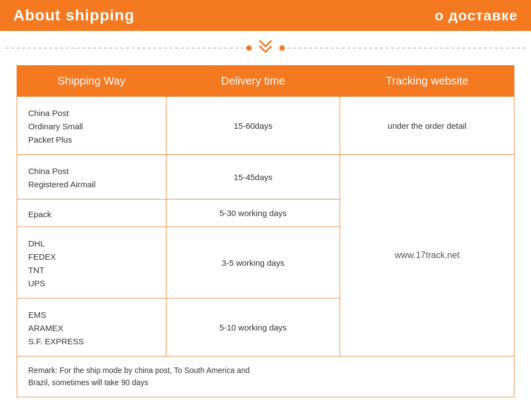 This screenshot has width=531, height=420. What do you see at coordinates (74, 15) in the screenshot?
I see `header-title-left: About shipping` at bounding box center [74, 15].